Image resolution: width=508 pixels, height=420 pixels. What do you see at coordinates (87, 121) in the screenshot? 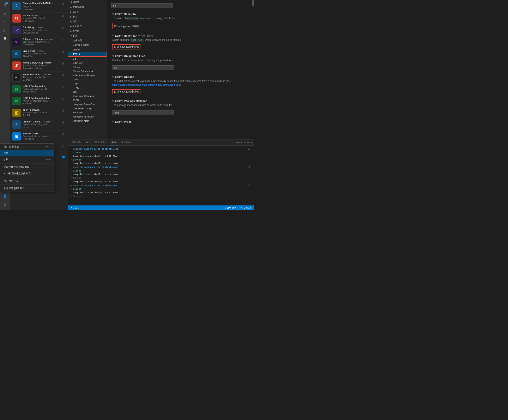
I see `tree-item-markdown-math: Markdown Math` at bounding box center [87, 121].